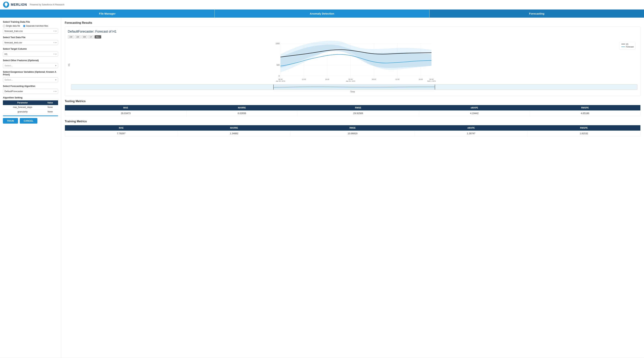  What do you see at coordinates (19, 5) in the screenshot?
I see `logo-text: MERLION` at bounding box center [19, 5].